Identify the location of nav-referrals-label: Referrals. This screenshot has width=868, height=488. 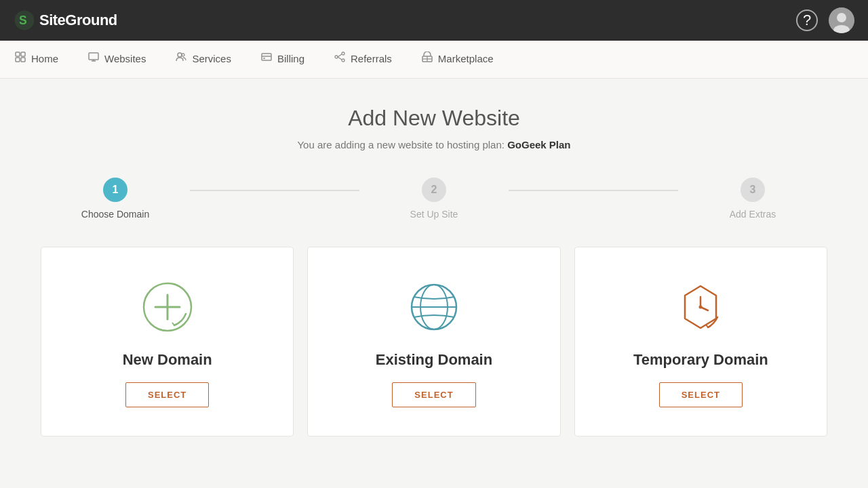
(372, 58).